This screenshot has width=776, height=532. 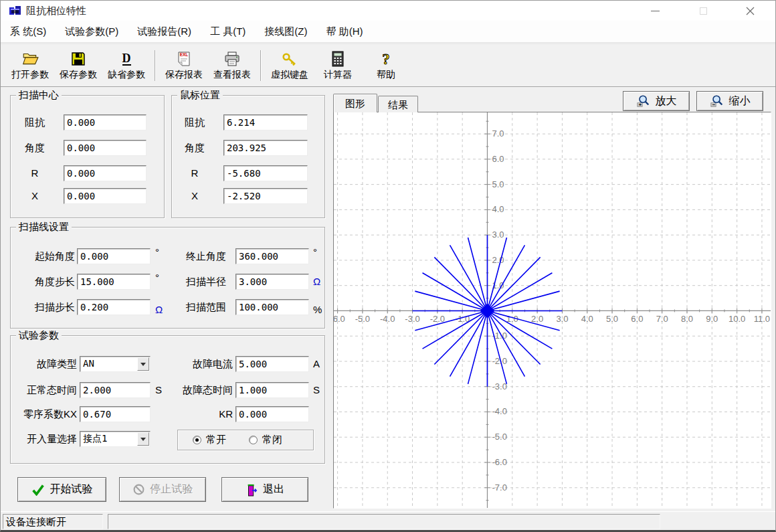 What do you see at coordinates (227, 32) in the screenshot?
I see `menu-tools: 工 具(T)` at bounding box center [227, 32].